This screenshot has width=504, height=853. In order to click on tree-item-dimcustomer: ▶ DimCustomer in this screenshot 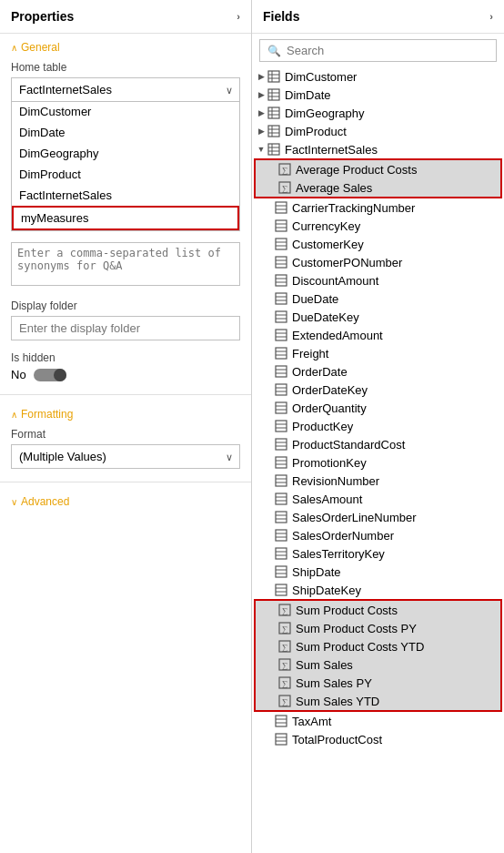, I will do `click(378, 76)`.